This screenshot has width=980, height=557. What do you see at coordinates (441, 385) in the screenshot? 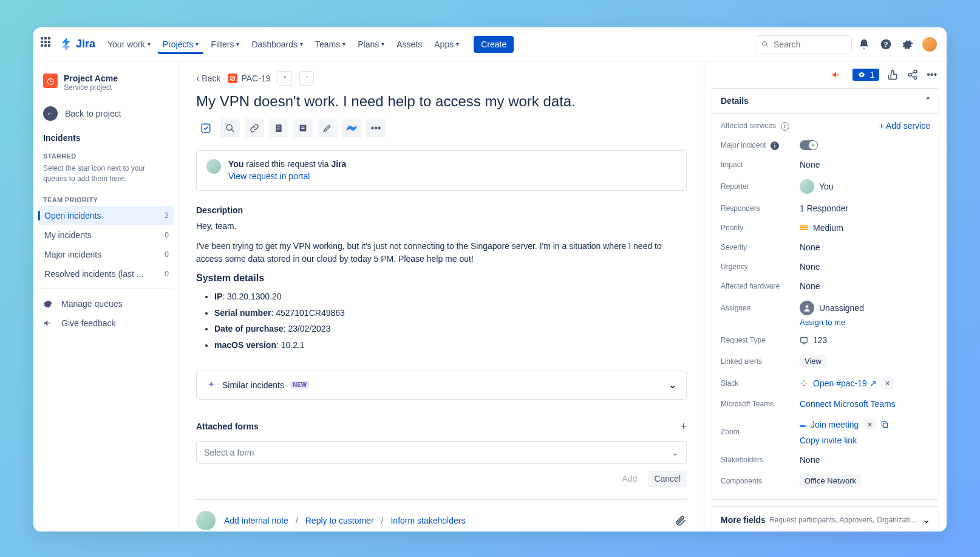
I see `similar-incidents-panel: Similar incidents NEW ⌄` at bounding box center [441, 385].